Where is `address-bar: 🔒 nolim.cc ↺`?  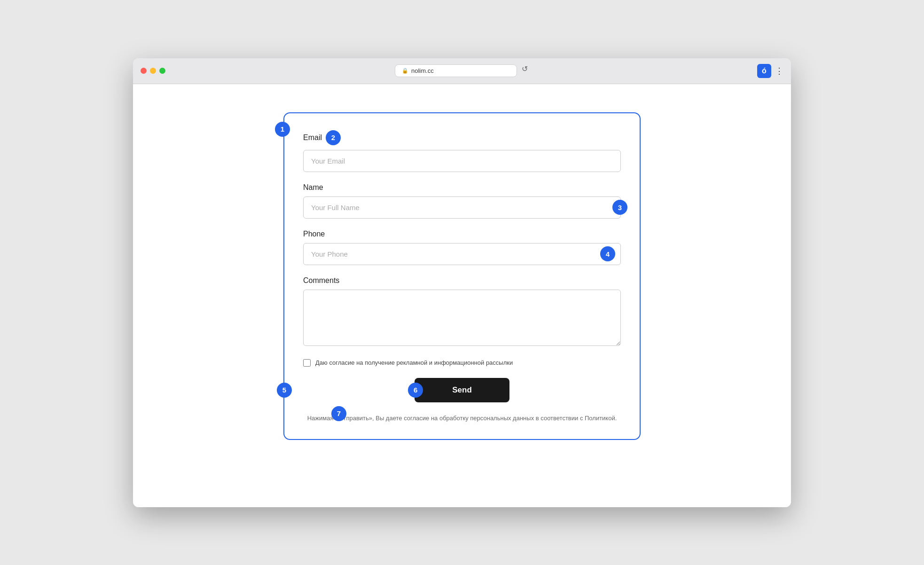
address-bar: 🔒 nolim.cc ↺ is located at coordinates (462, 71).